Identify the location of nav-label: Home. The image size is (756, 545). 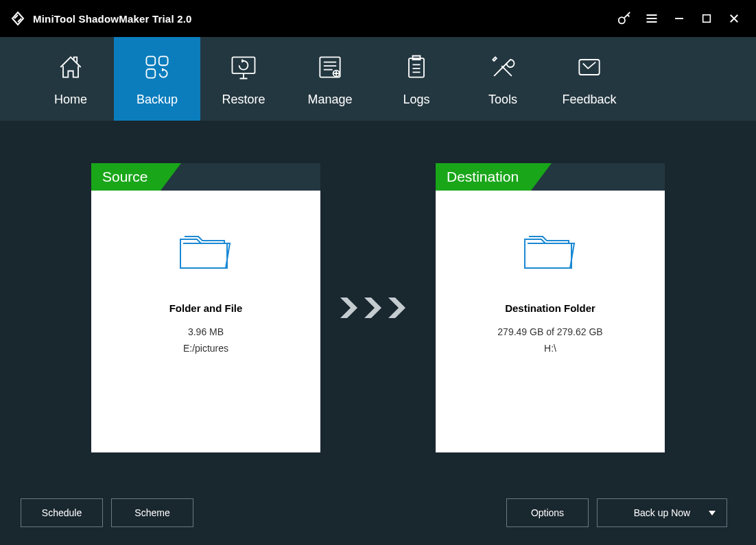
(71, 100).